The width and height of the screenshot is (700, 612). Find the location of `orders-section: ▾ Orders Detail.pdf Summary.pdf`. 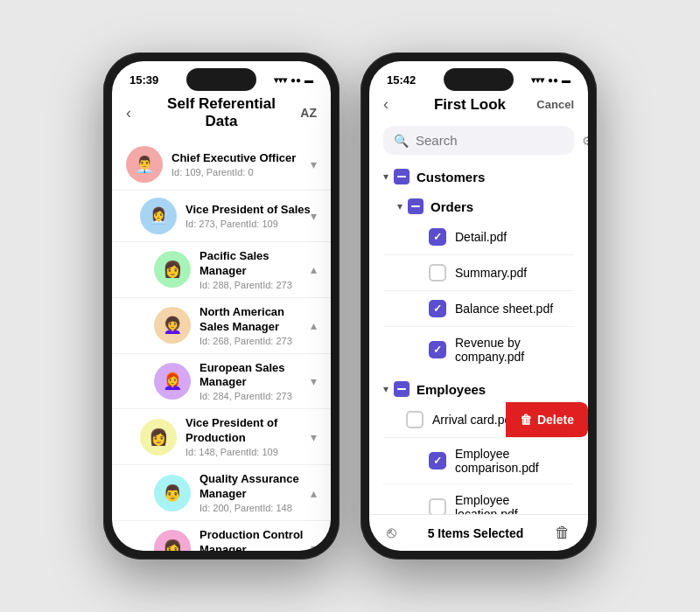

orders-section: ▾ Orders Detail.pdf Summary.pdf is located at coordinates (479, 283).